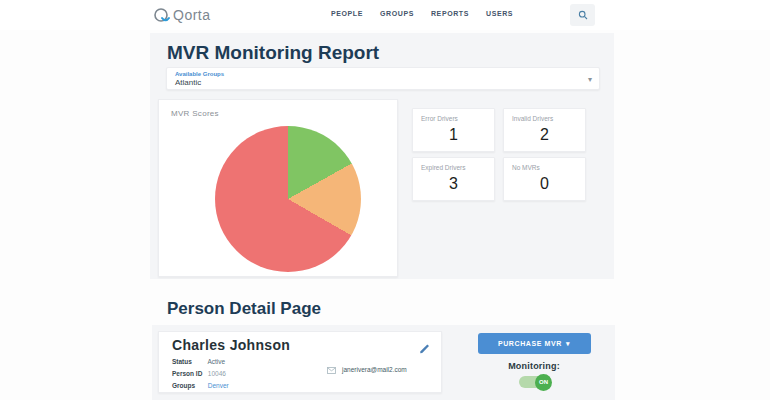  What do you see at coordinates (534, 382) in the screenshot?
I see `monitoring-toggle: ON` at bounding box center [534, 382].